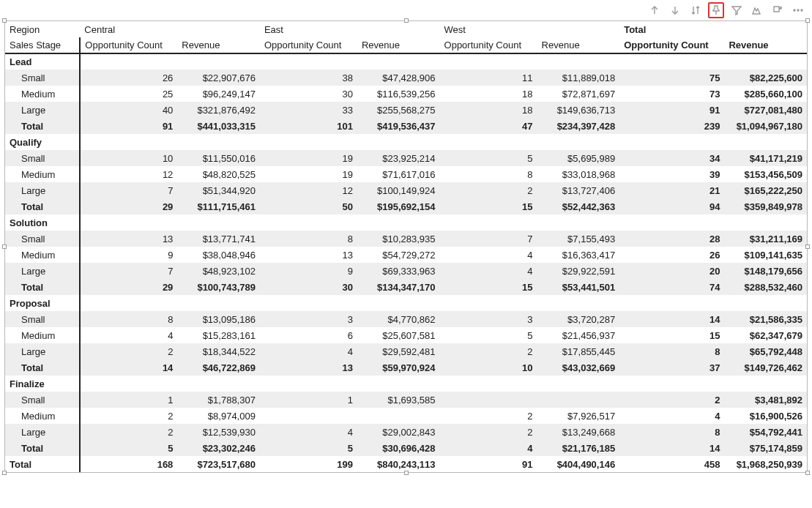 The image size is (812, 508). Describe the element at coordinates (489, 448) in the screenshot. I see `subtotal-cell: 4` at that location.